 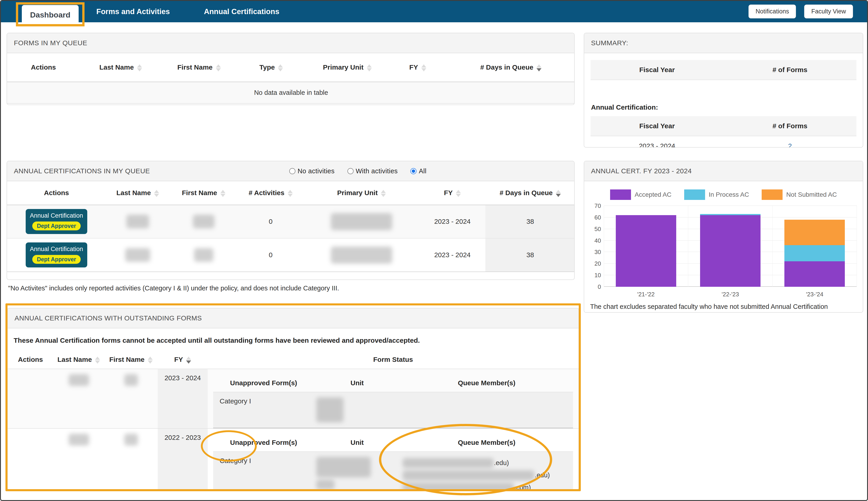 I want to click on days-in-queue-value: 38, so click(x=530, y=255).